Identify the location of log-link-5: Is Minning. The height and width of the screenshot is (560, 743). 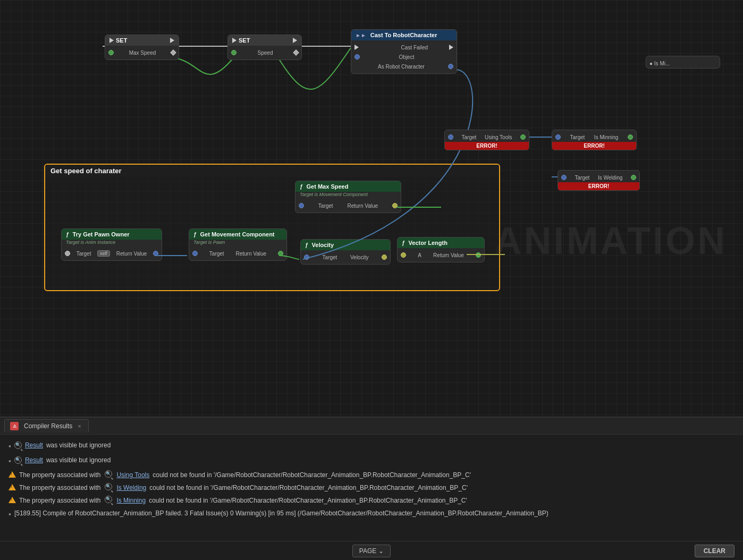
(131, 500).